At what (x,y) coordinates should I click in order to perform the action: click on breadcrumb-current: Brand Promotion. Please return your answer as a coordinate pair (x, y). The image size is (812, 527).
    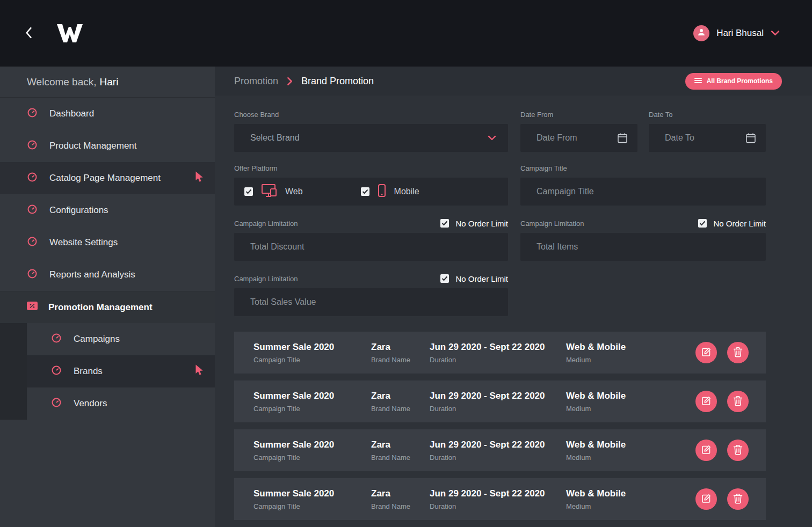
    Looking at the image, I should click on (337, 82).